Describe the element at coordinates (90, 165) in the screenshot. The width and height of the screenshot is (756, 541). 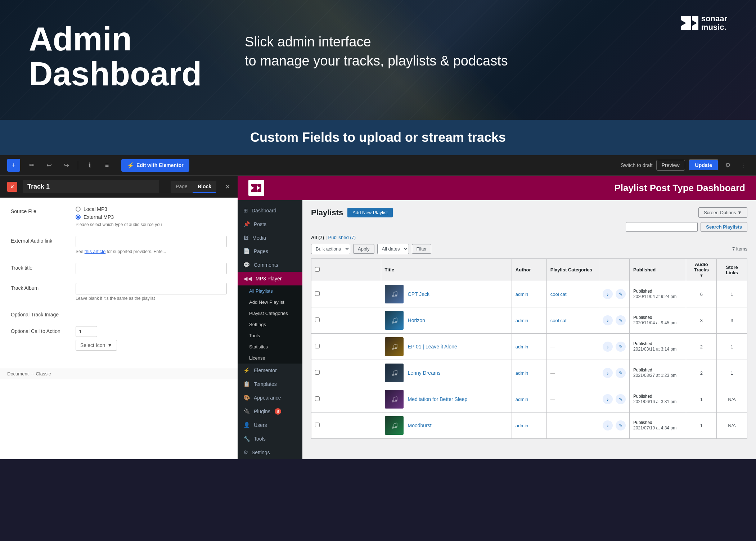
I see `info-icon: ℹ` at that location.